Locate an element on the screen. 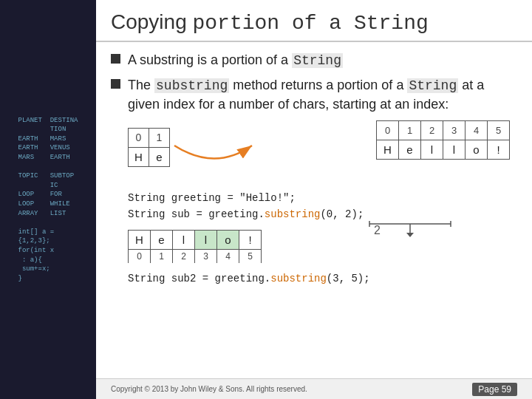  bullet-text-1: A substring is a portion of a String is located at coordinates (235, 61).